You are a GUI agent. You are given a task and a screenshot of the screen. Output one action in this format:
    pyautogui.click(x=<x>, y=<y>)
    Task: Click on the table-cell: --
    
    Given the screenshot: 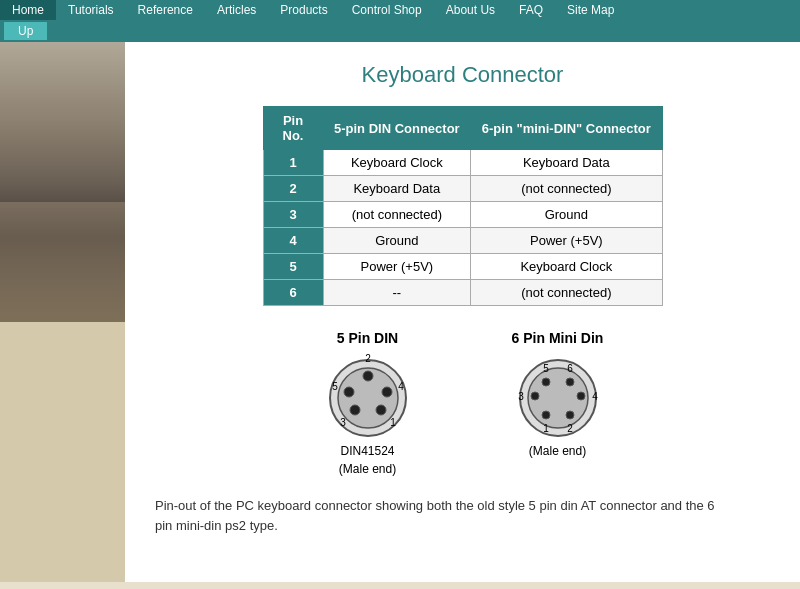 What is the action you would take?
    pyautogui.click(x=397, y=293)
    